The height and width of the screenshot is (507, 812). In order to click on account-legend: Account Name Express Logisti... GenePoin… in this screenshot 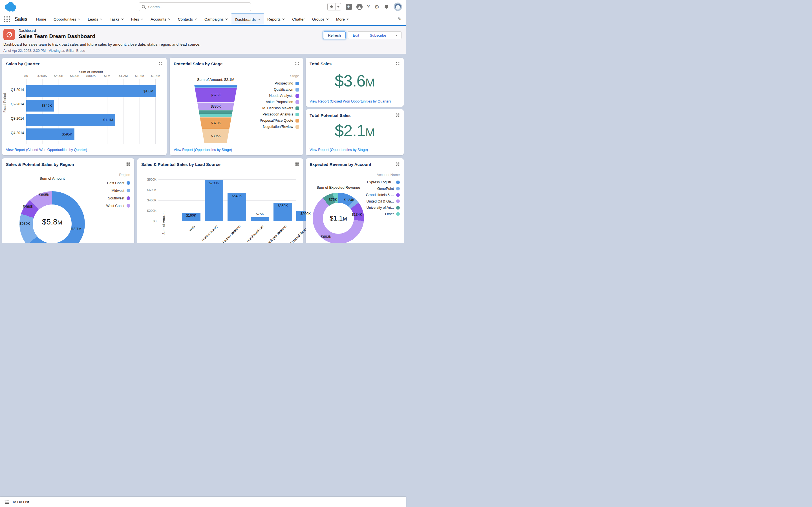, I will do `click(383, 195)`.